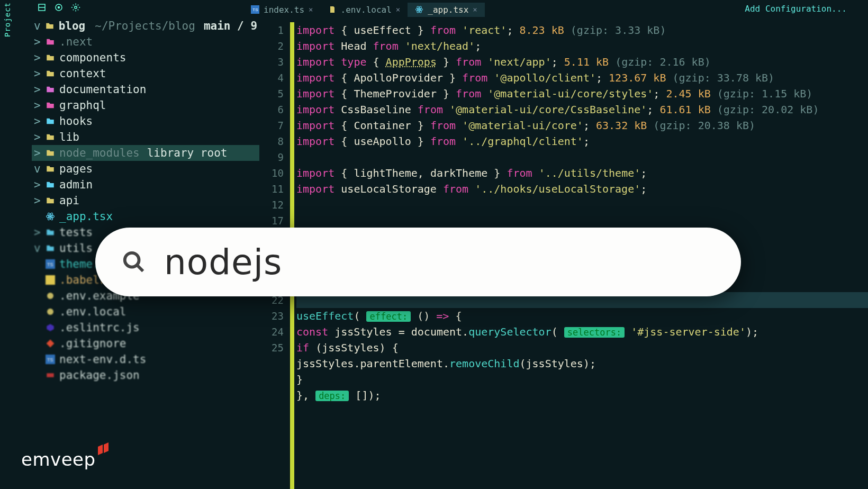  Describe the element at coordinates (59, 8) in the screenshot. I see `locate-icon` at that location.